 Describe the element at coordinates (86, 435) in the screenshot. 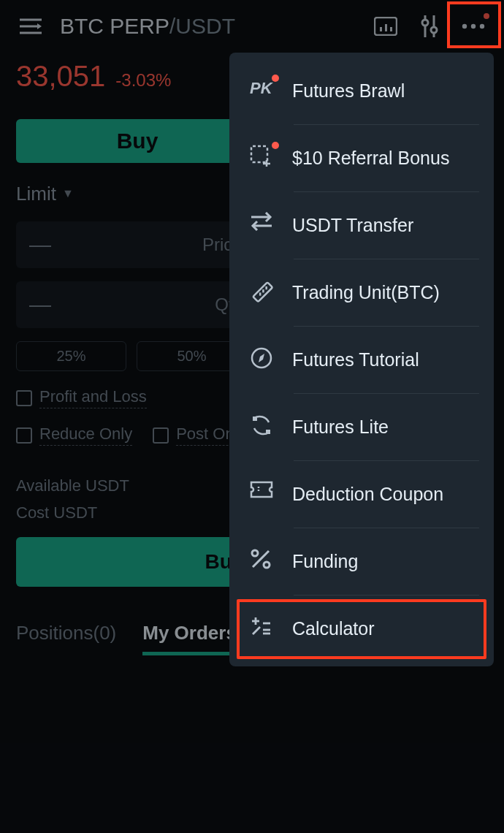

I see `reduce-only-label: Reduce Only` at that location.